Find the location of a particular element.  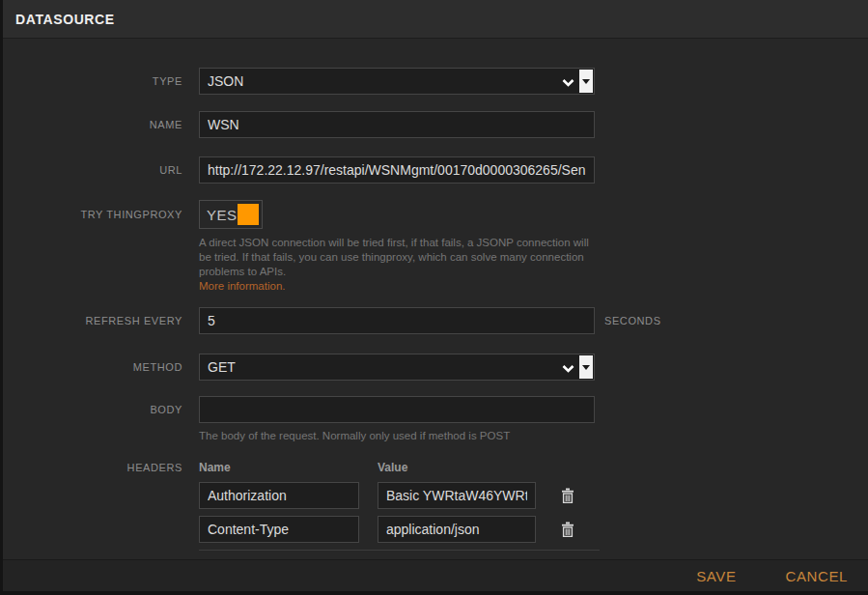

thingproxy-help-body: A direct JSON connection will be tried f… is located at coordinates (394, 257).